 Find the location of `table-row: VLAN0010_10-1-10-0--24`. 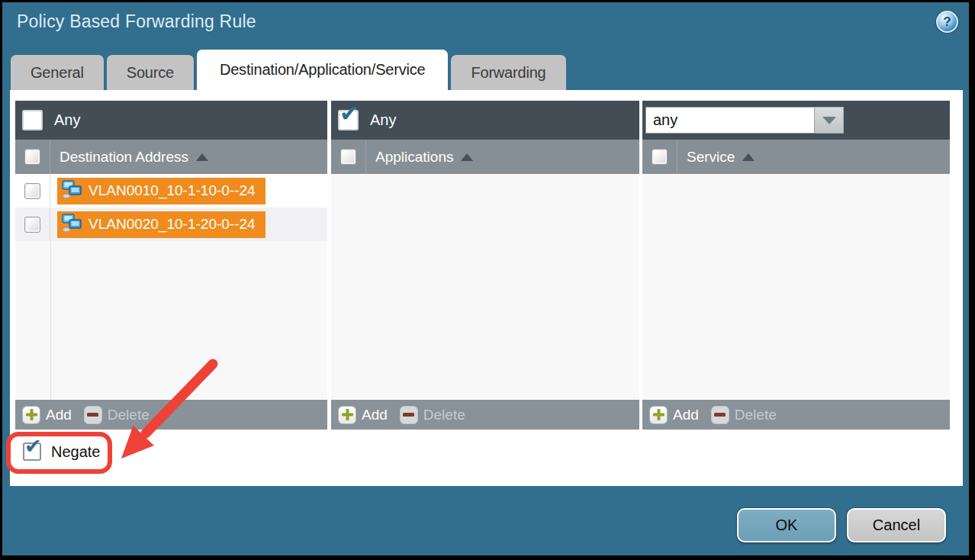

table-row: VLAN0010_10-1-10-0--24 is located at coordinates (171, 191).